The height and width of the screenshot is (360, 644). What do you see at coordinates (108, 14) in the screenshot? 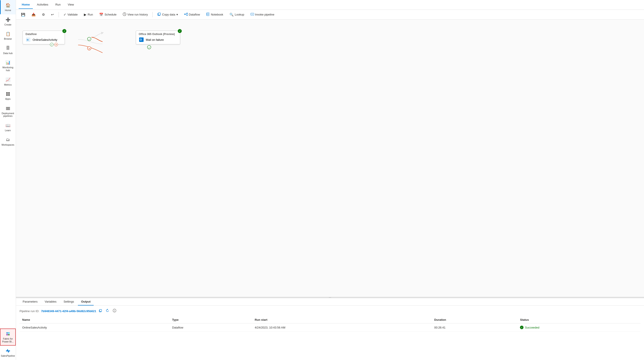
I see `schedule-button: 📅 Schedule` at bounding box center [108, 14].